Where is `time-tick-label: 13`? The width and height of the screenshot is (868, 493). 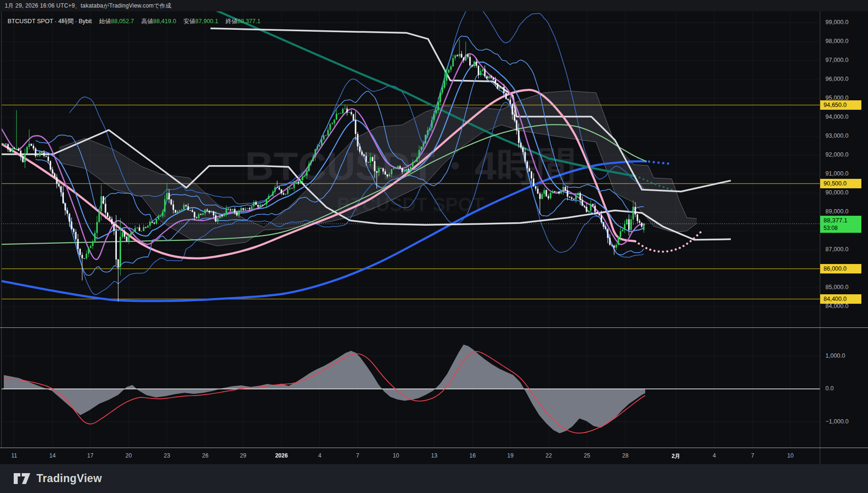
time-tick-label: 13 is located at coordinates (434, 456).